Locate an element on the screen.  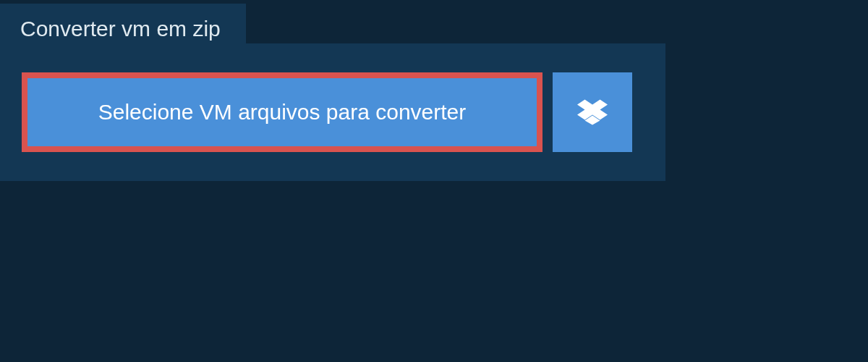
select-files-button: Selecione VM arquivos para converter is located at coordinates (282, 112).